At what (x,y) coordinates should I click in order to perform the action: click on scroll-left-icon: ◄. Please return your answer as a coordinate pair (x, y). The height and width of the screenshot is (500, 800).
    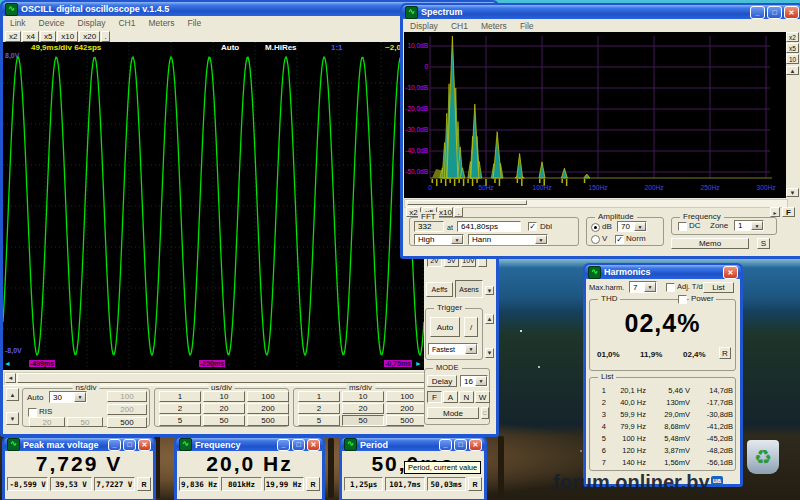
    Looking at the image, I should click on (10, 378).